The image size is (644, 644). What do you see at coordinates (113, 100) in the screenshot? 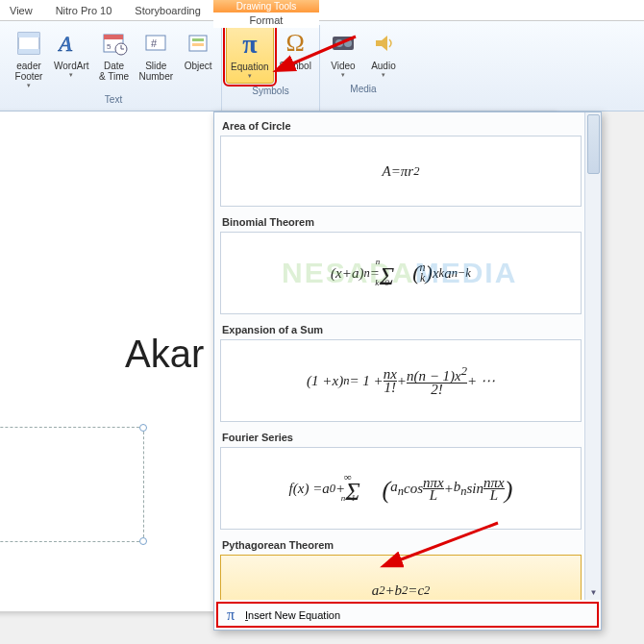
I see `ribbon-group-label-text: Text` at bounding box center [113, 100].